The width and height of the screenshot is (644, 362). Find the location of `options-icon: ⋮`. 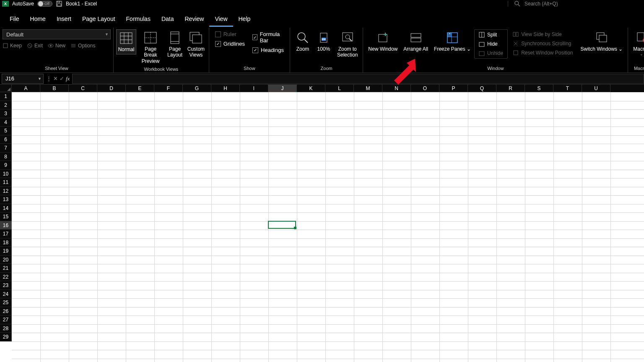

options-icon: ⋮ is located at coordinates (49, 79).